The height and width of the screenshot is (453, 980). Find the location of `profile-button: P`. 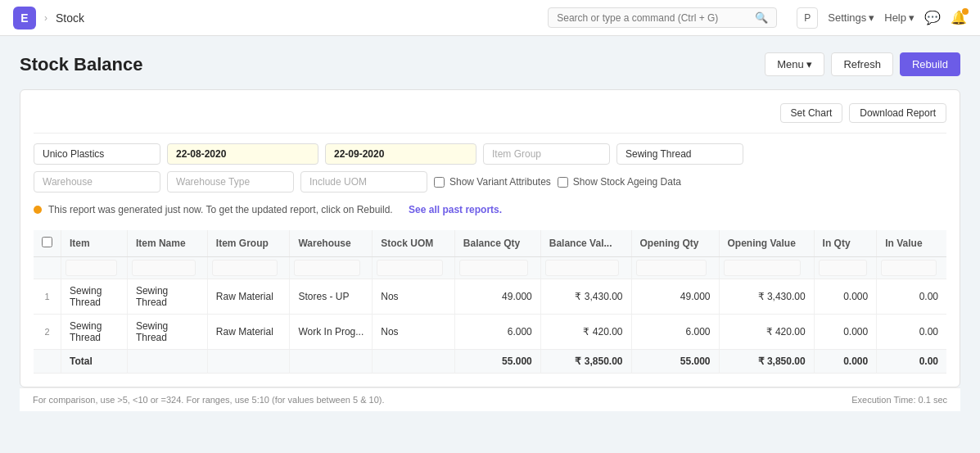

profile-button: P is located at coordinates (807, 18).